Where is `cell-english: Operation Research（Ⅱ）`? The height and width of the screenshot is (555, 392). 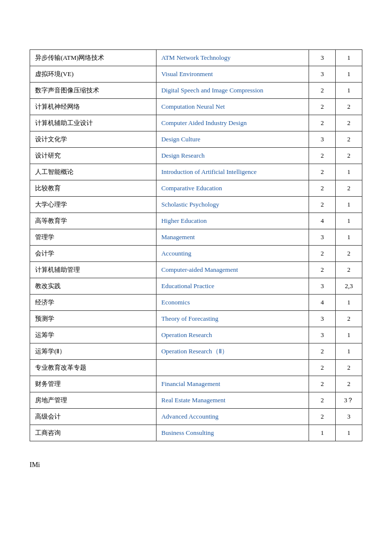 cell-english: Operation Research（Ⅱ） is located at coordinates (233, 352).